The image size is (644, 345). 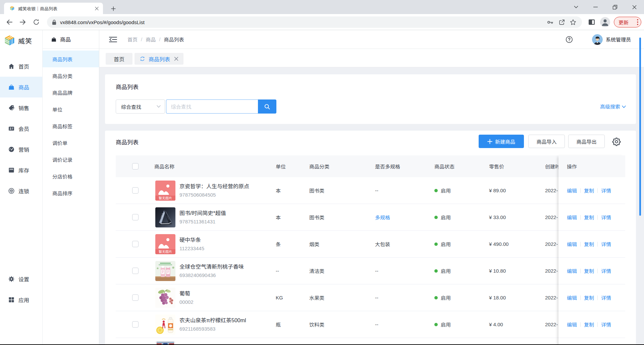 What do you see at coordinates (315, 22) in the screenshot?
I see `address-bar: vx8848.com/vxPos/#/goods/goodsList` at bounding box center [315, 22].